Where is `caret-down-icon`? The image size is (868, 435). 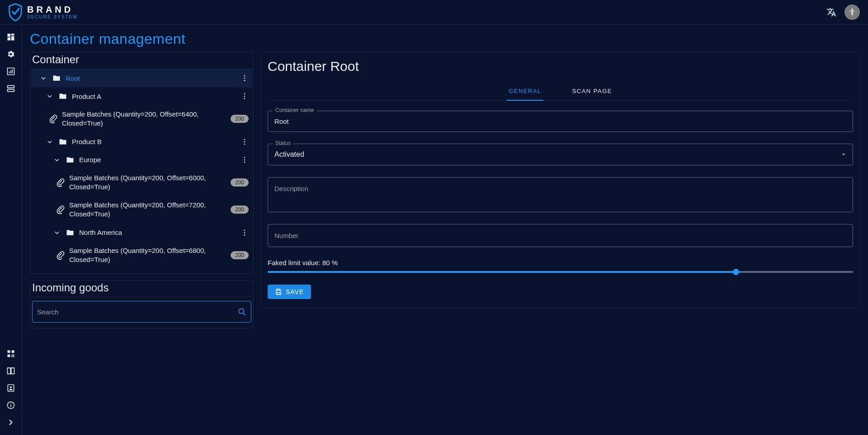 caret-down-icon is located at coordinates (844, 154).